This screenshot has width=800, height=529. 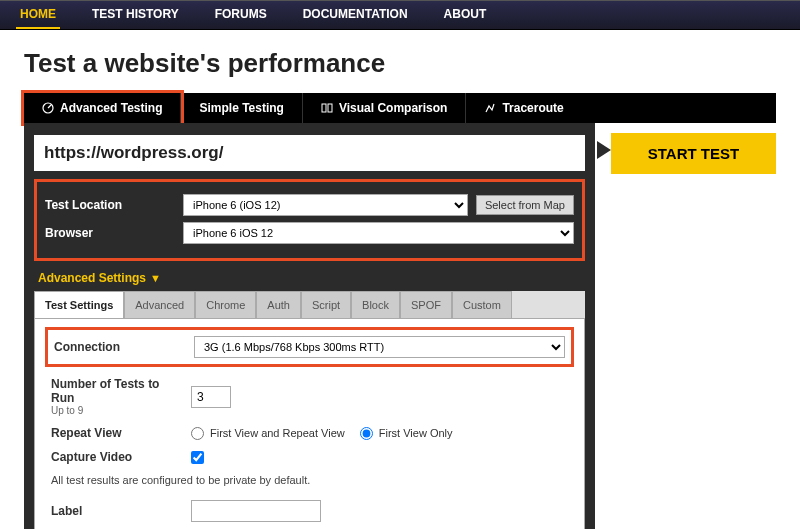 I want to click on url-input, so click(x=310, y=153).